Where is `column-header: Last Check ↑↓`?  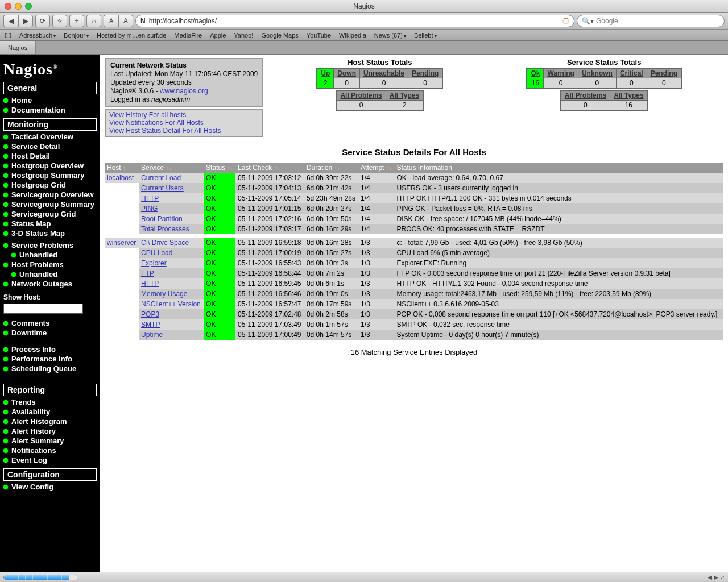 column-header: Last Check ↑↓ is located at coordinates (270, 168).